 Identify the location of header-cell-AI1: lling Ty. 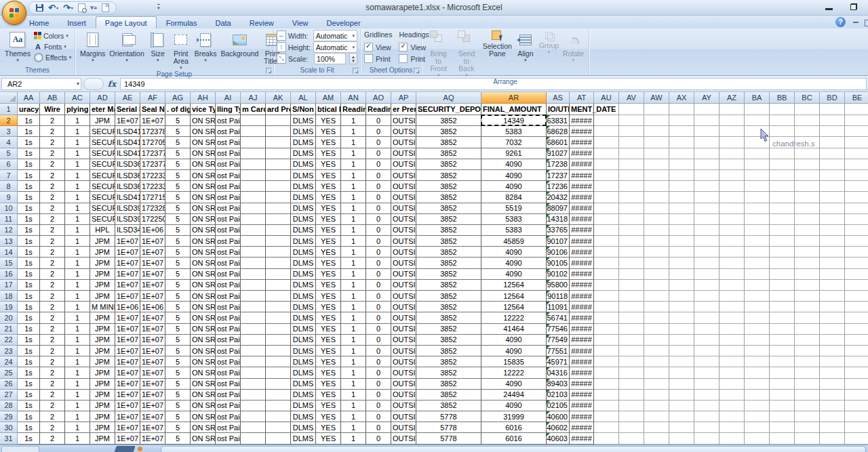
(228, 110).